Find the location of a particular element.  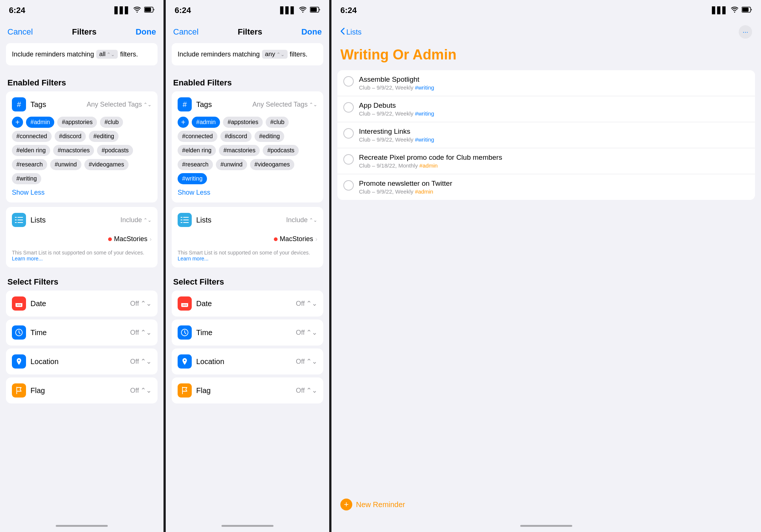

flag-left-2: Flag is located at coordinates (194, 390).